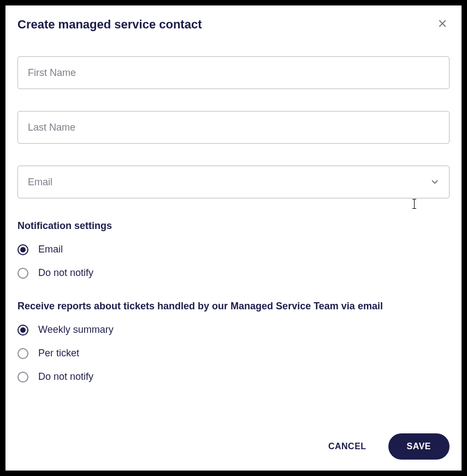 The image size is (467, 476). What do you see at coordinates (234, 127) in the screenshot?
I see `last-name-input` at bounding box center [234, 127].